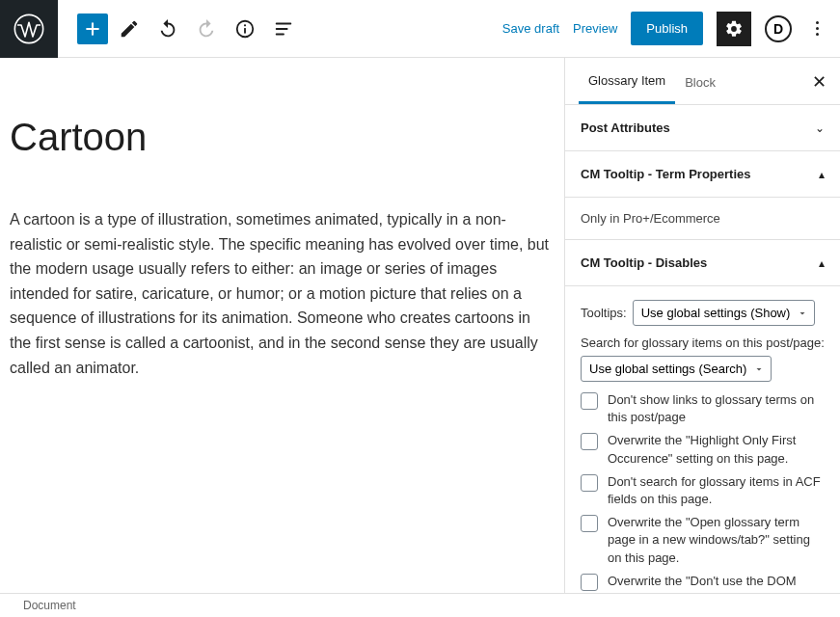  What do you see at coordinates (604, 312) in the screenshot?
I see `tooltips-label: Tooltips:` at bounding box center [604, 312].